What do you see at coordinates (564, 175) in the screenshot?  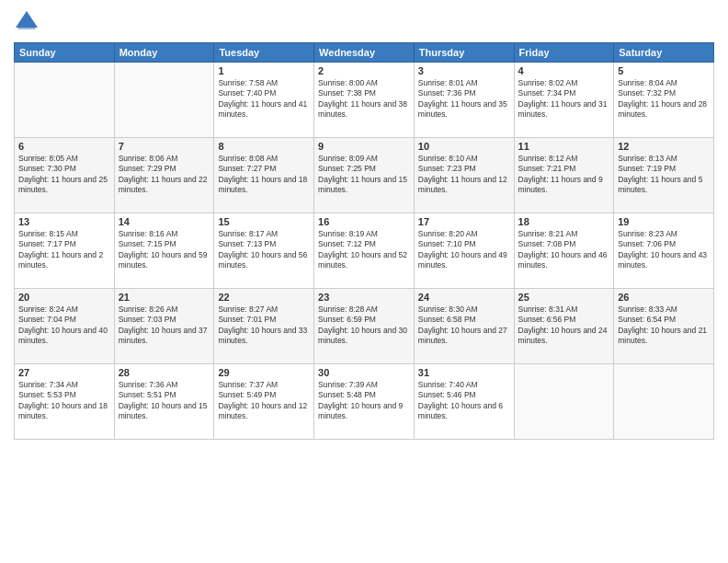 I see `day-info: Sunrise: 8:12 AMSunset: 7:21 PMDaylight:…` at bounding box center [564, 175].